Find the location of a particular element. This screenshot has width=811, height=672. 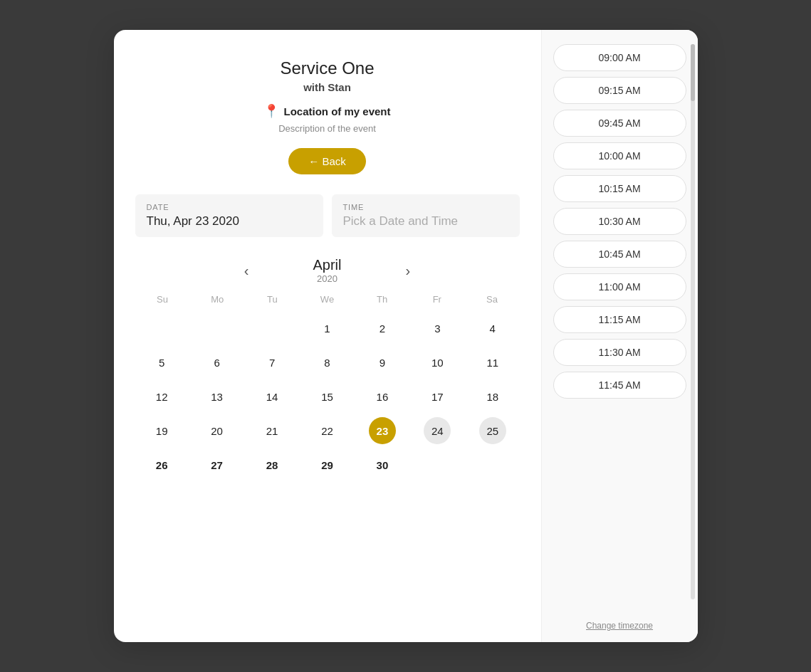

time-value: Pick a Date and Time is located at coordinates (426, 221).